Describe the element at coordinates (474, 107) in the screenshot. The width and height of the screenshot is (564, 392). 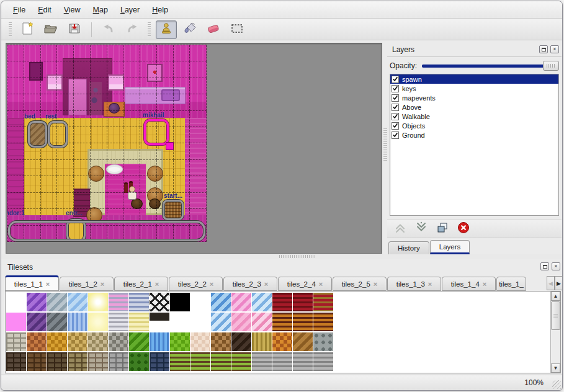
I see `layer-row-above: Above` at that location.